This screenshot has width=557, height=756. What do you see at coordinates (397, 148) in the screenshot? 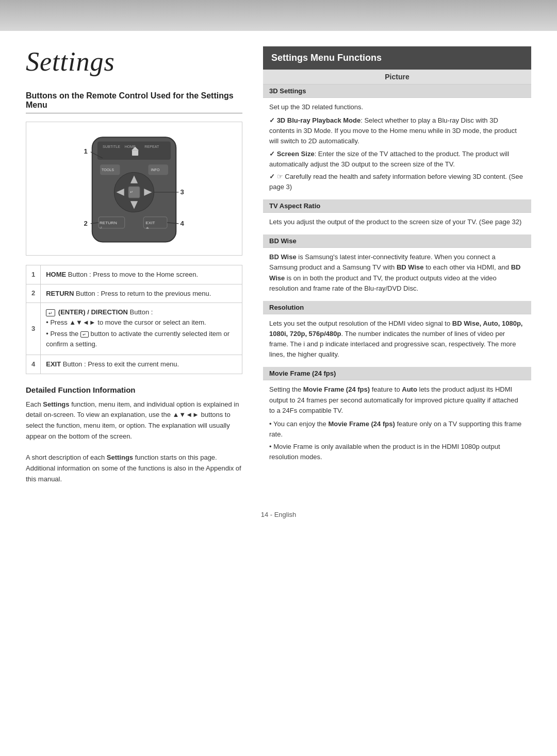
I see `3d-settings-body: Set up the 3D related functions. 3D Blu-…` at bounding box center [397, 148].